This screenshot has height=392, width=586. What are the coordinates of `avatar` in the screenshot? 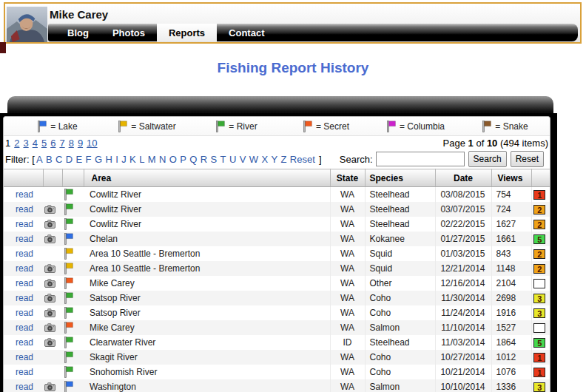 It's located at (27, 24).